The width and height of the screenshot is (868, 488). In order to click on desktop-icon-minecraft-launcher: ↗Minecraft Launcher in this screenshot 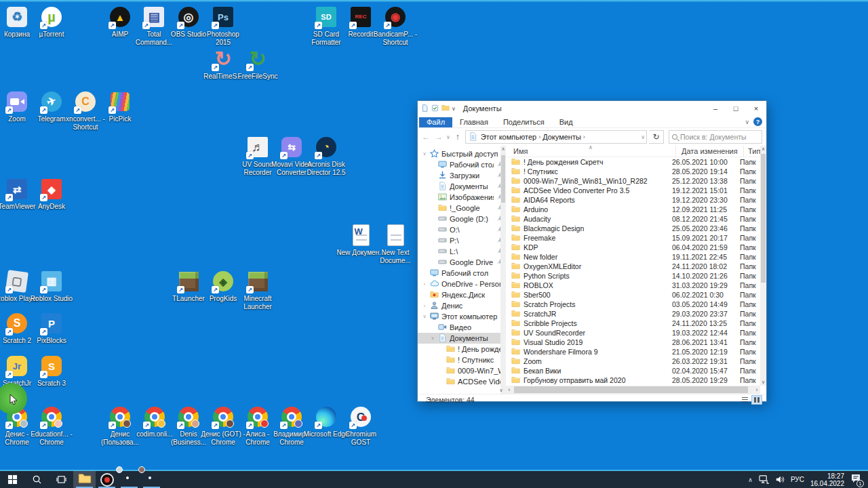, I will do `click(258, 290)`.